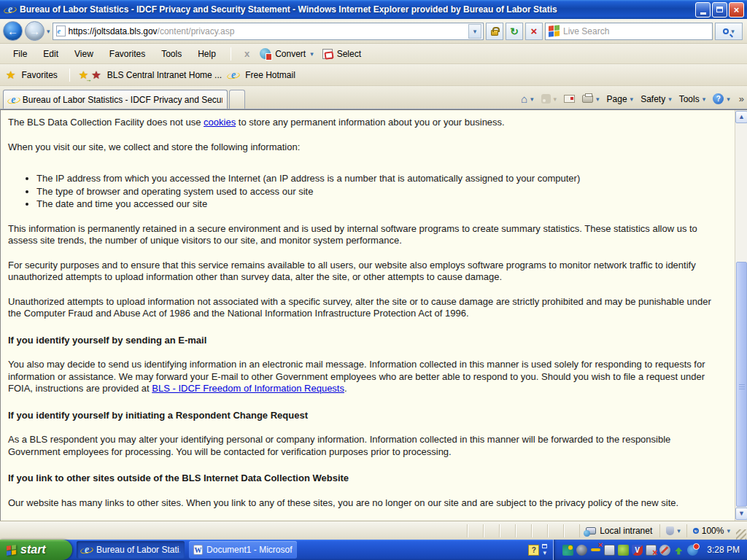  I want to click on print-button: ▾, so click(591, 99).